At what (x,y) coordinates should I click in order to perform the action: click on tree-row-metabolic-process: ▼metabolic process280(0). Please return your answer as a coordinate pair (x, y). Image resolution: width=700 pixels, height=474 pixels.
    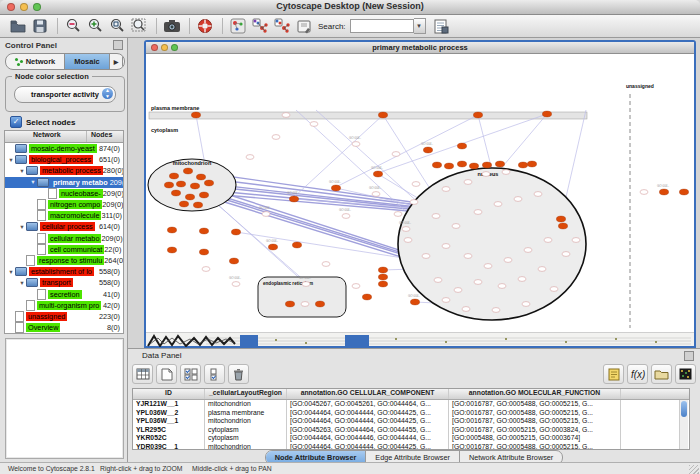
    Looking at the image, I should click on (64, 170).